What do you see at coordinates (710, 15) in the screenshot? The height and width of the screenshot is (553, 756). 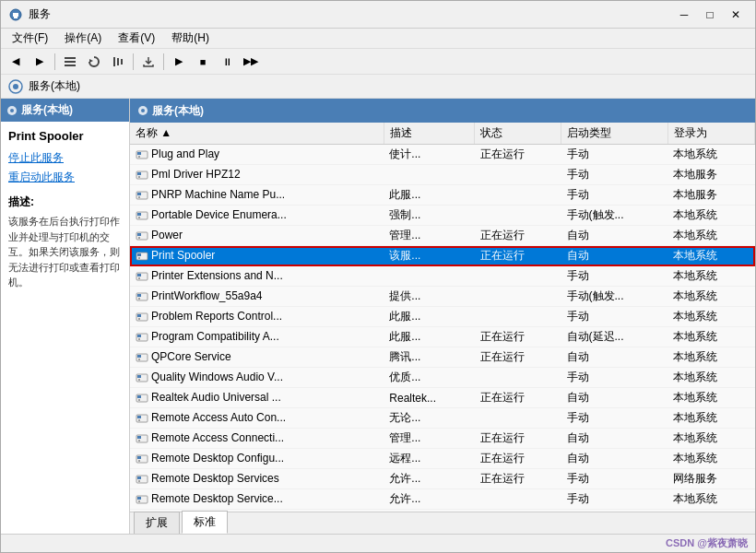 I see `maximize-button: □` at bounding box center [710, 15].